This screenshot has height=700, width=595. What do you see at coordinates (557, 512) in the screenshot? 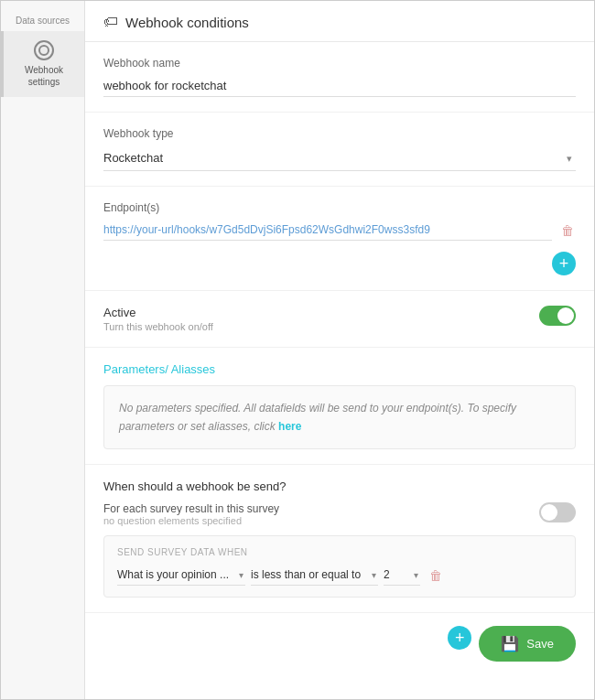
I see `when-toggle` at bounding box center [557, 512].